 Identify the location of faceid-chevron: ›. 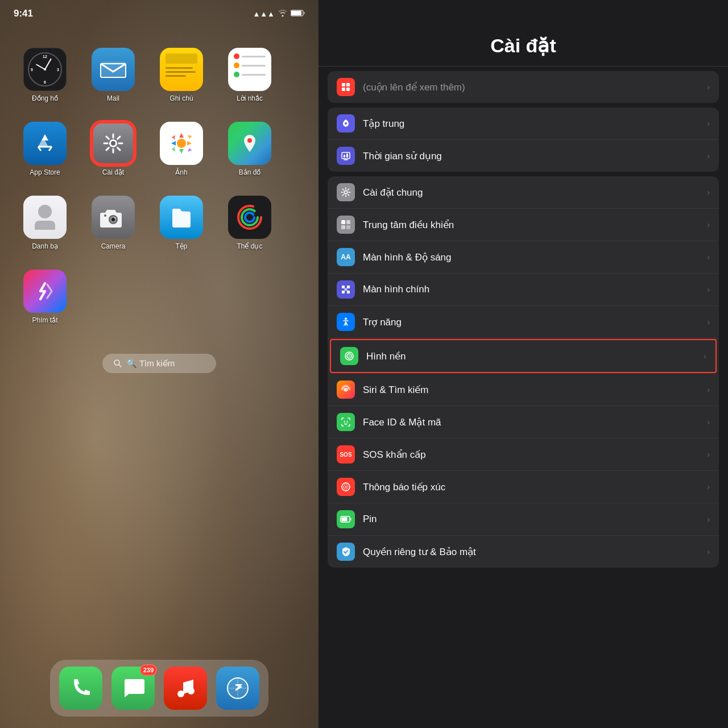
(709, 422).